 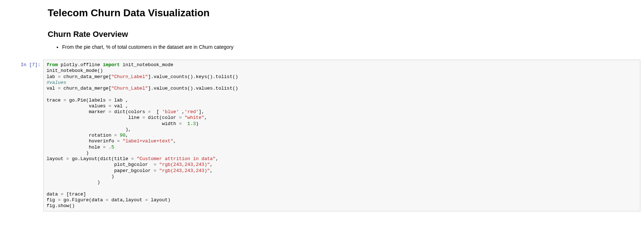 What do you see at coordinates (53, 194) in the screenshot?
I see `code-text: data` at bounding box center [53, 194].